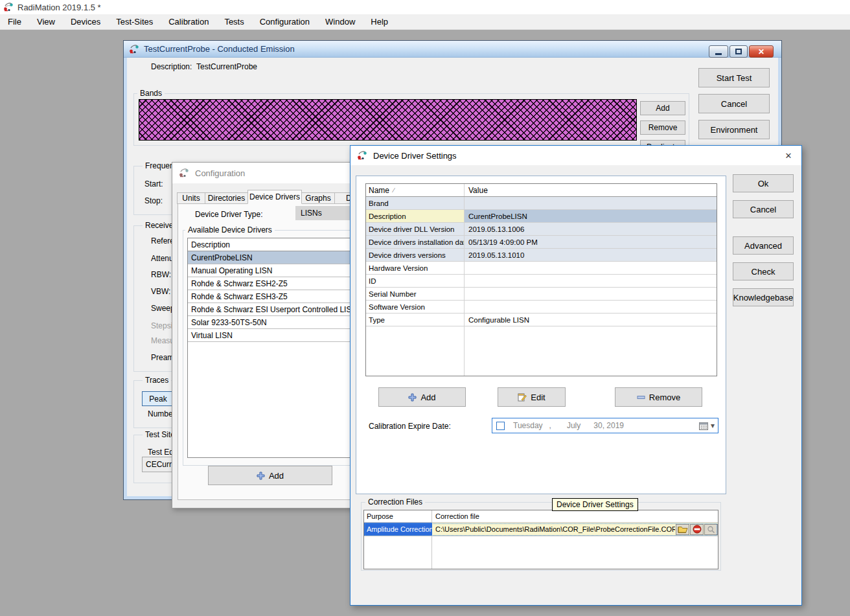  I want to click on vbw-label: VBW:, so click(161, 291).